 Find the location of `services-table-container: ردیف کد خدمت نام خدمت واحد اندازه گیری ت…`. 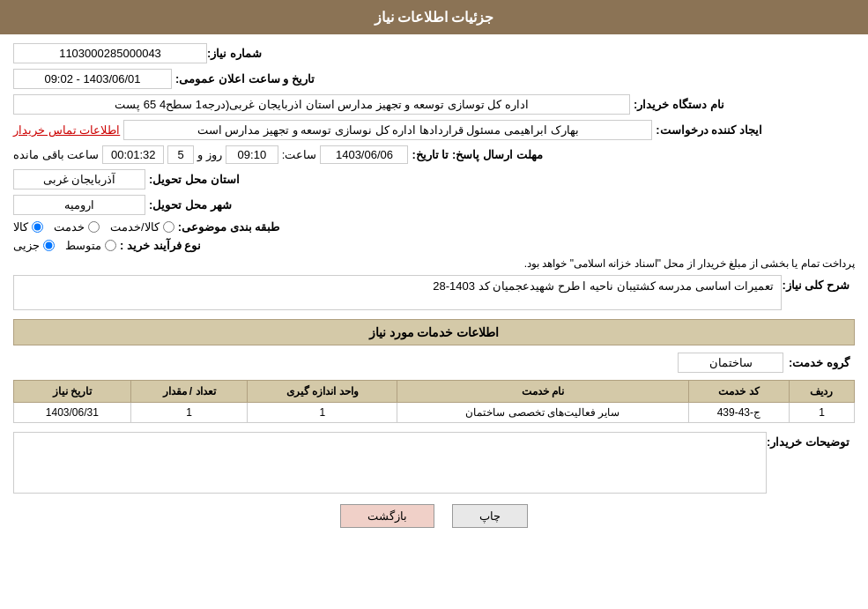

services-table-container: ردیف کد خدمت نام خدمت واحد اندازه گیری ت… is located at coordinates (434, 402).